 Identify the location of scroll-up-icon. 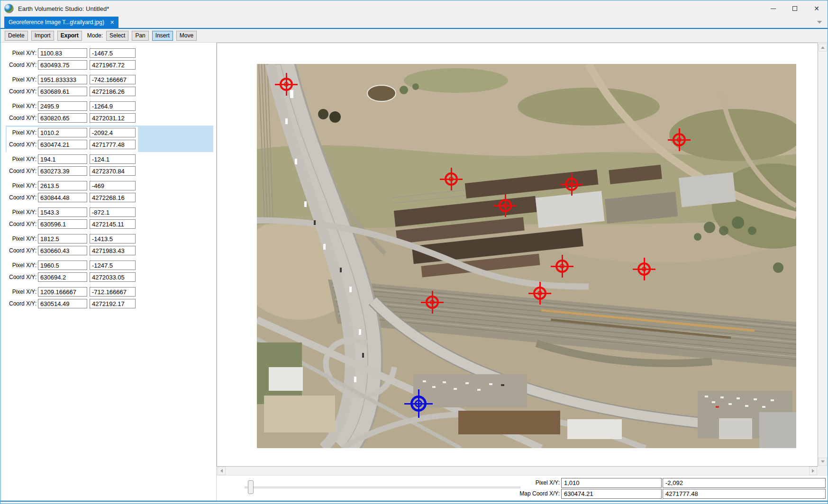
(823, 47).